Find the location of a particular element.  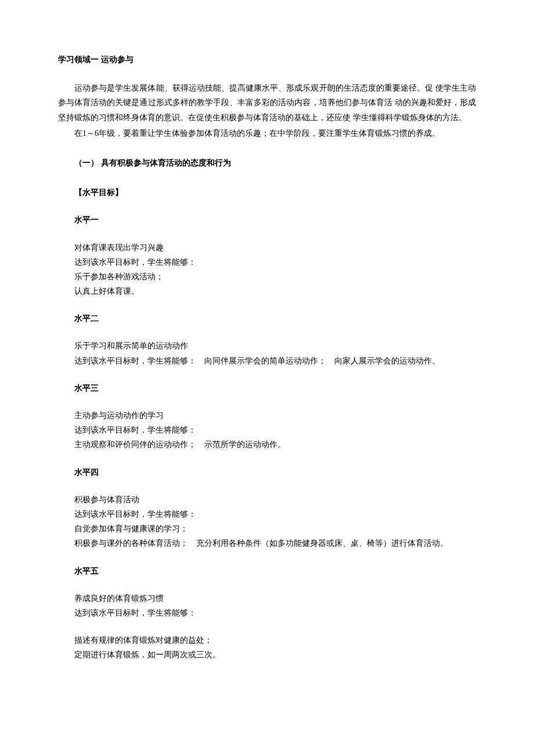

content-line: 对体育课表现出学习兴趣 is located at coordinates (267, 247).